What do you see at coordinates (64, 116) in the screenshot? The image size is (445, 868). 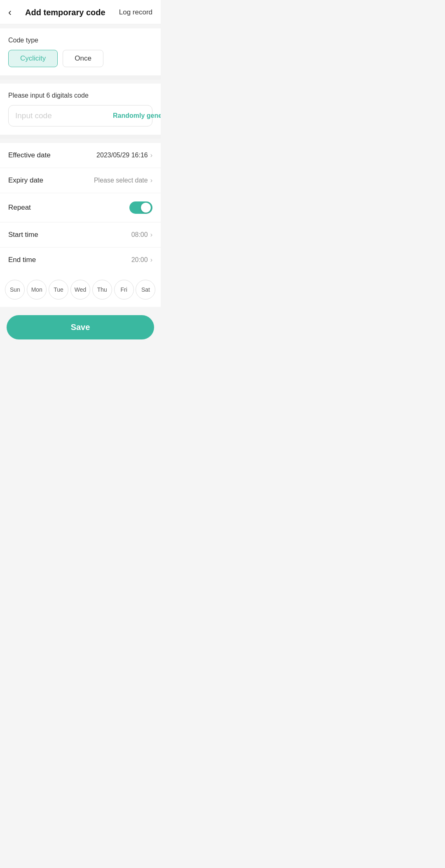 I see `code-input-field` at bounding box center [64, 116].